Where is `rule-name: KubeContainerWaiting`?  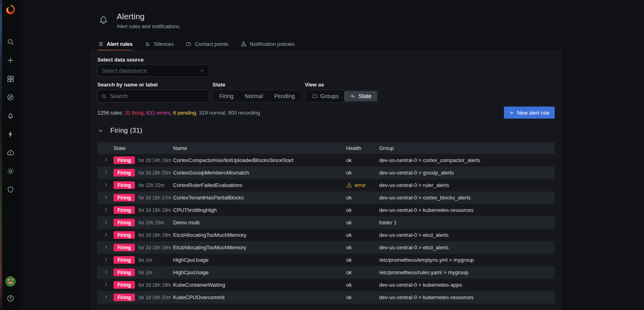
rule-name: KubeContainerWaiting is located at coordinates (260, 285).